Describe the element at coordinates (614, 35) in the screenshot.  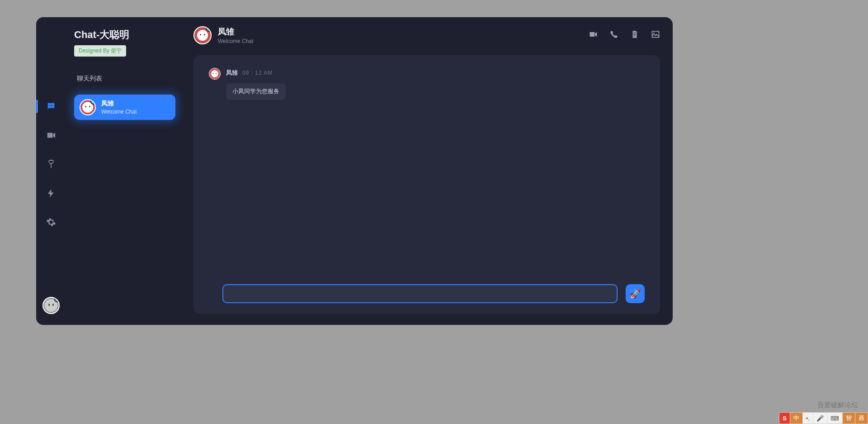
I see `voice-call-button` at that location.